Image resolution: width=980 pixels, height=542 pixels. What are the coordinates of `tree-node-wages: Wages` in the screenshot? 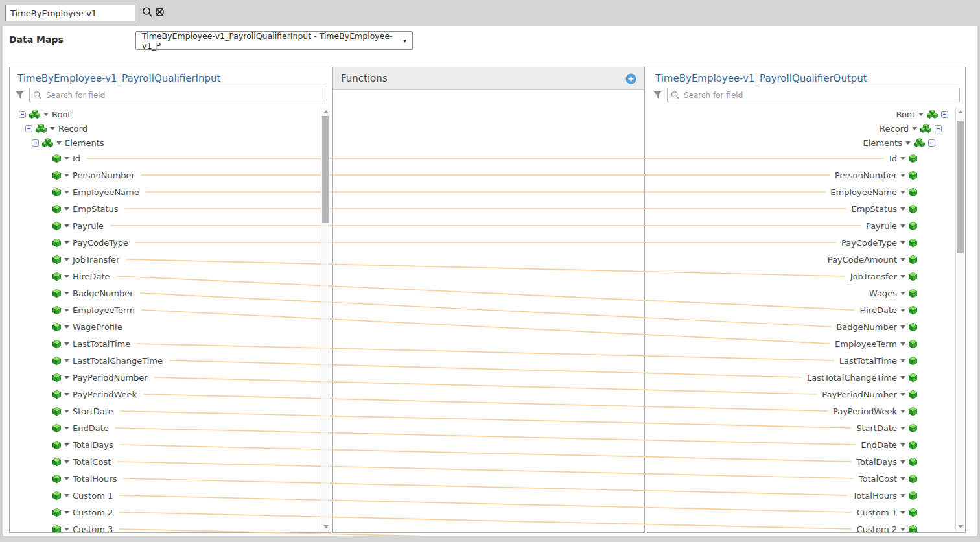 It's located at (806, 293).